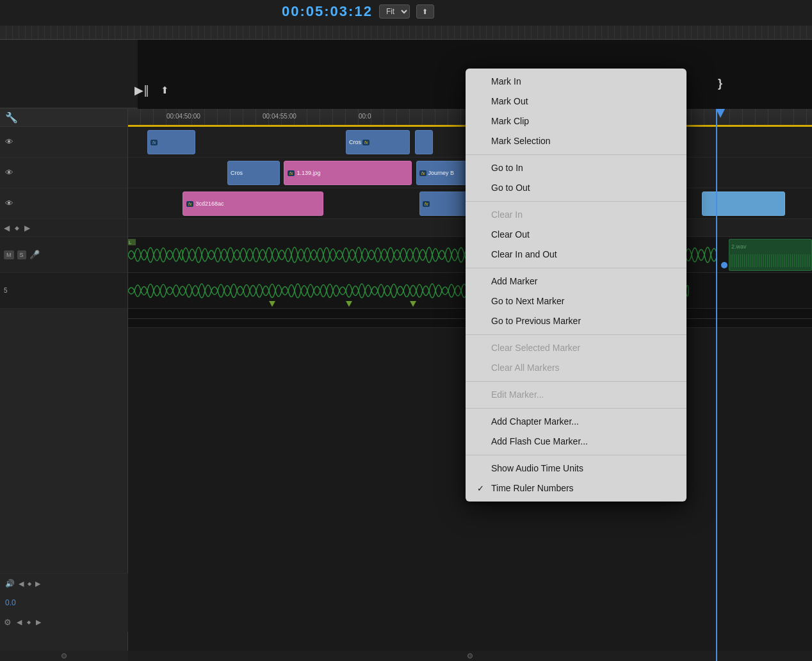  I want to click on vol-diamond: ◆, so click(29, 584).